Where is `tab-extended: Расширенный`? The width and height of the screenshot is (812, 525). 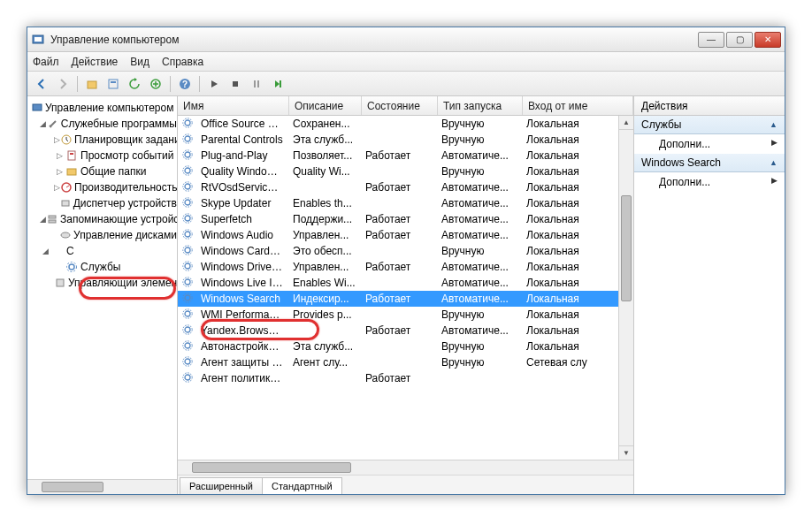 tab-extended: Расширенный is located at coordinates (221, 486).